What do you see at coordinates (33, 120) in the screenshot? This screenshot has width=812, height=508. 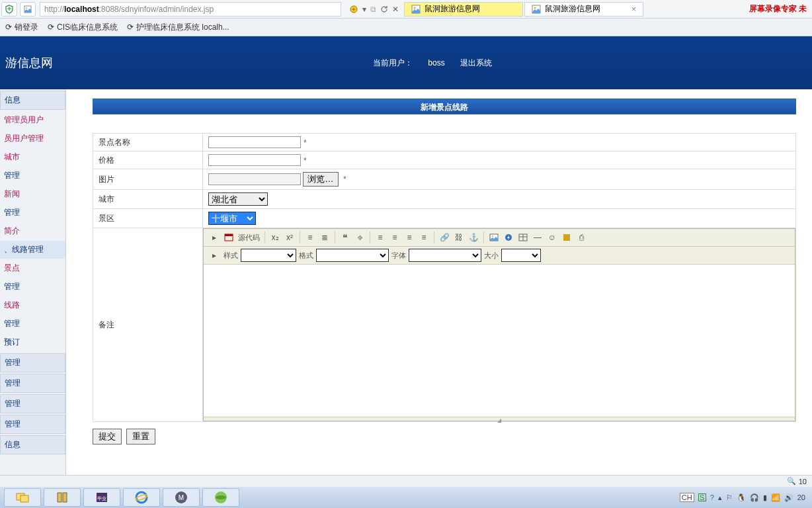 I see `sidebar-item: 管理员用户` at bounding box center [33, 120].